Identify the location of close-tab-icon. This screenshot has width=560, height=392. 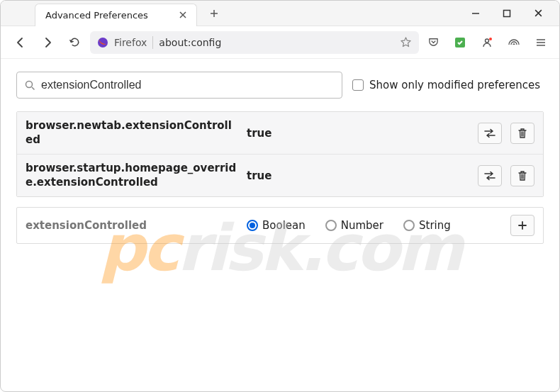
(183, 15).